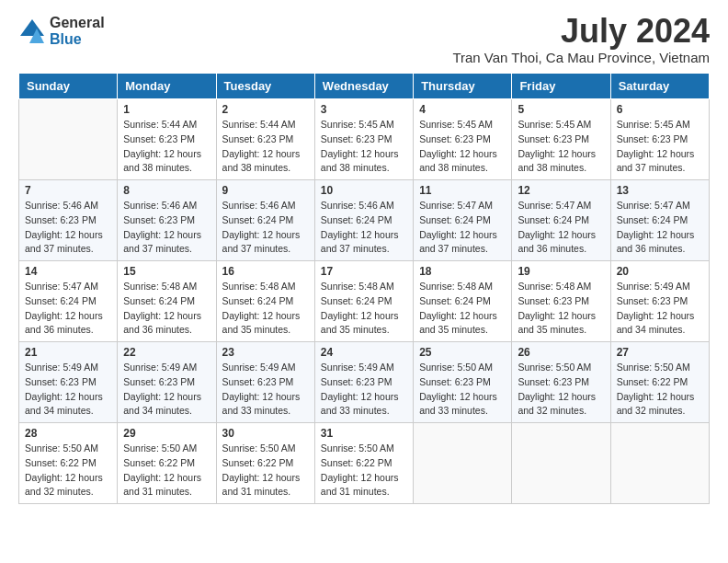 Image resolution: width=728 pixels, height=563 pixels. Describe the element at coordinates (463, 86) in the screenshot. I see `header-day-thursday: Thursday` at that location.